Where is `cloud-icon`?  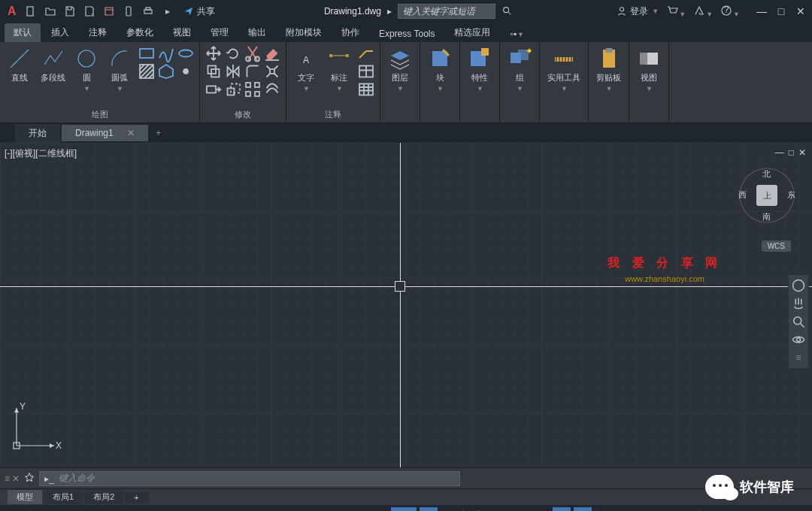 cloud-icon is located at coordinates (366, 89).